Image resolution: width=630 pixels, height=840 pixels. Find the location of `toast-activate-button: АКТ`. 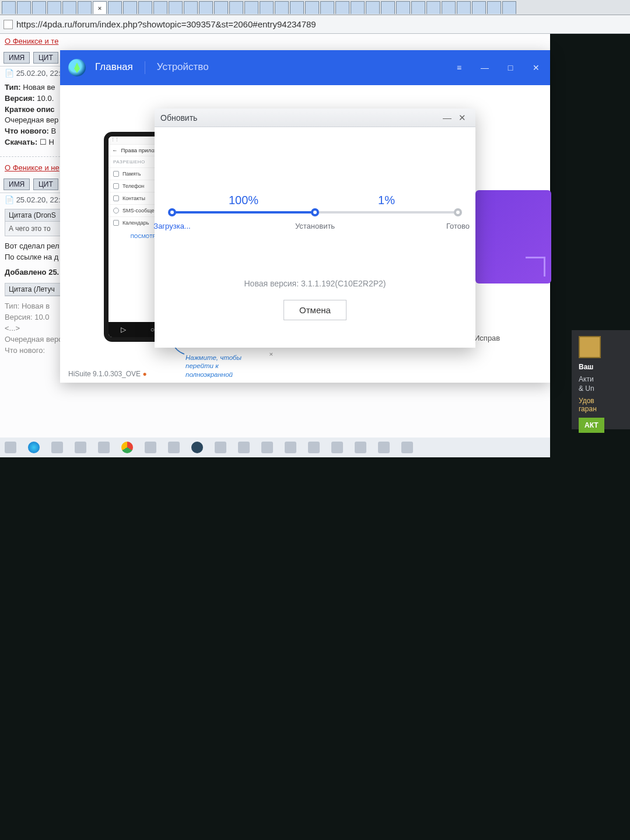

toast-activate-button: АКТ is located at coordinates (592, 425).